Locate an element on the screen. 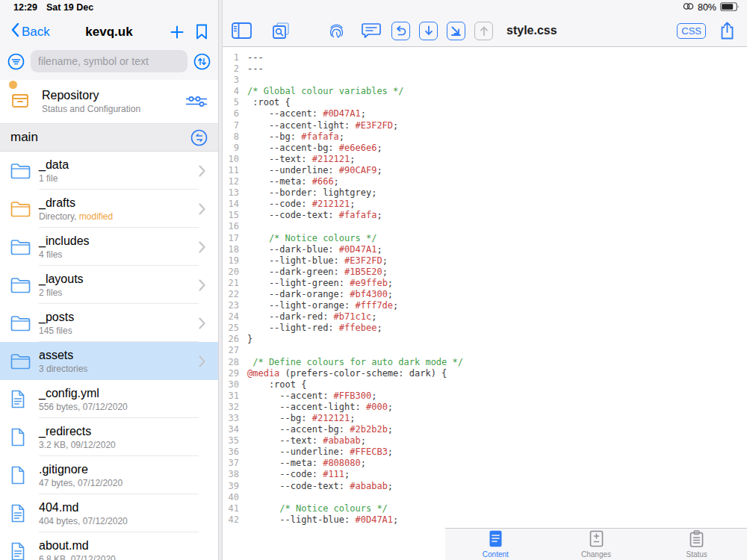 The height and width of the screenshot is (560, 747). file-detail: Directory, modified is located at coordinates (116, 217).